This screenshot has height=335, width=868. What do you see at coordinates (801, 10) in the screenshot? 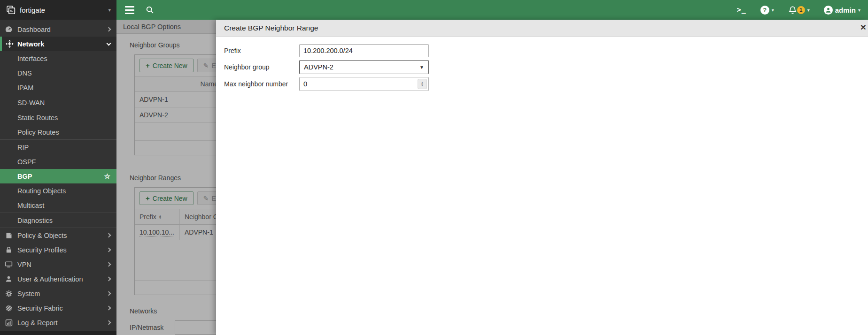
I see `notification-badge: 1` at bounding box center [801, 10].